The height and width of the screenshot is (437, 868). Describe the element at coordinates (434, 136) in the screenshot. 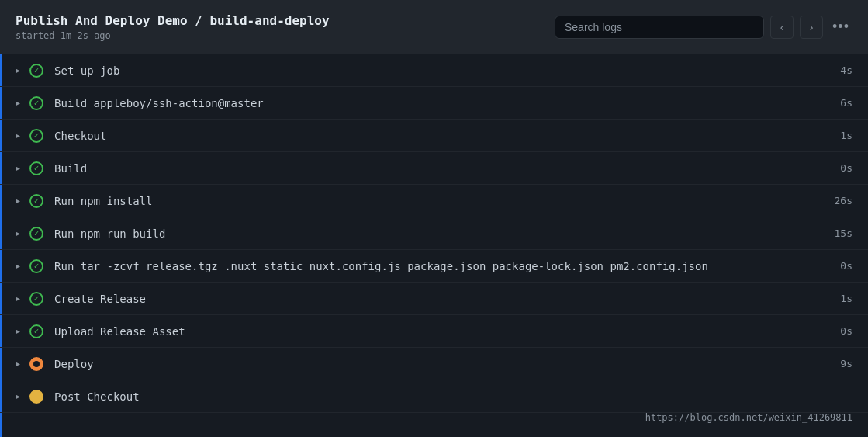

I see `job-name: Checkout` at that location.